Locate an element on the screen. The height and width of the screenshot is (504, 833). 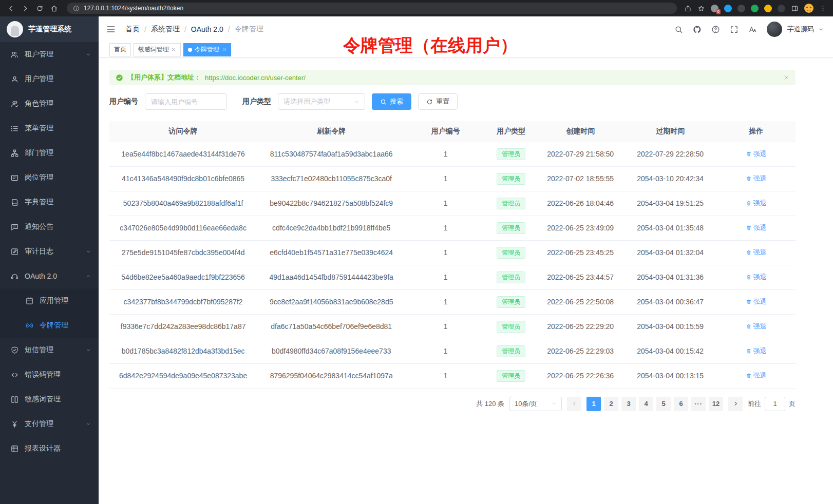
user-avatar is located at coordinates (774, 29).